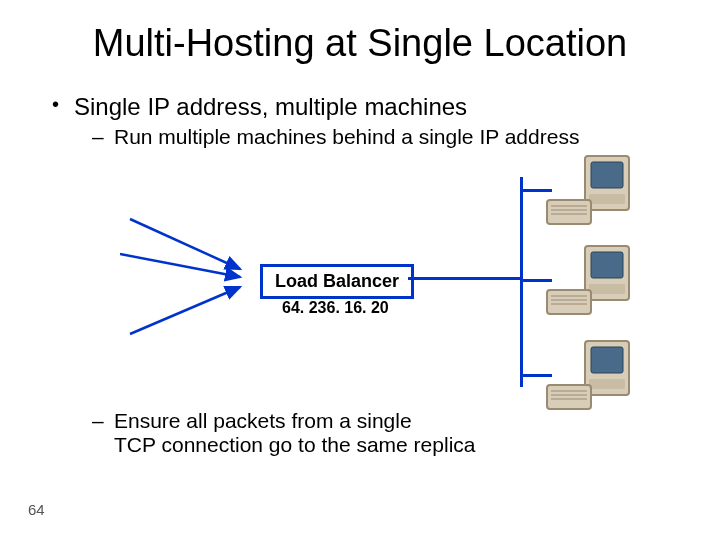 The width and height of the screenshot is (720, 540). I want to click on bullet-level1: Single IP address, multiple machines, so click(386, 107).